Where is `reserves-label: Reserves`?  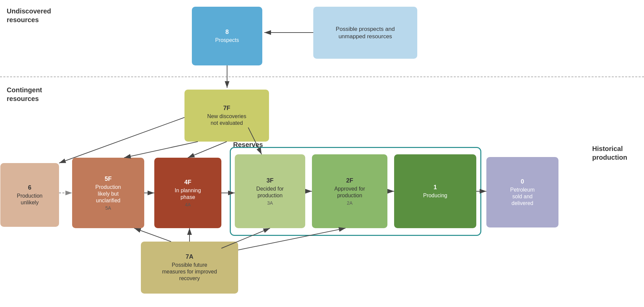
reserves-label: Reserves is located at coordinates (248, 145).